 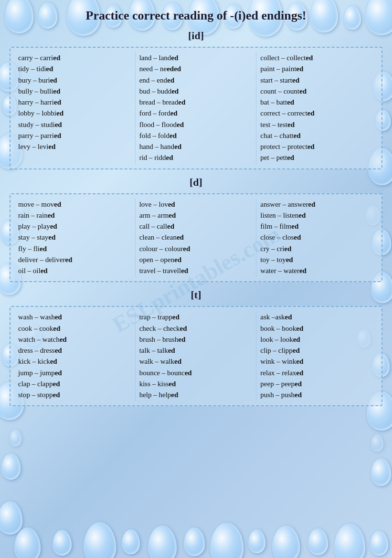 What do you see at coordinates (74, 114) in the screenshot?
I see `word-pair: lobby – lobbied` at bounding box center [74, 114].